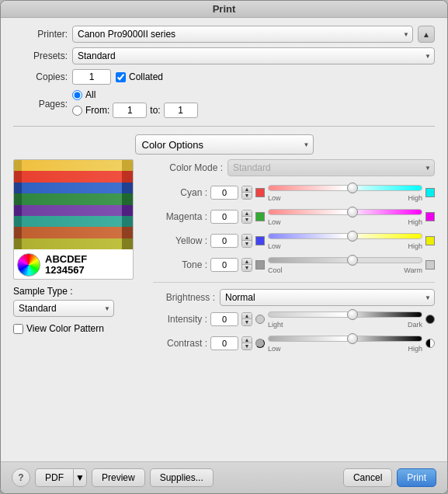 The image size is (448, 494). I want to click on preview-text-line2: 1234567, so click(66, 270).